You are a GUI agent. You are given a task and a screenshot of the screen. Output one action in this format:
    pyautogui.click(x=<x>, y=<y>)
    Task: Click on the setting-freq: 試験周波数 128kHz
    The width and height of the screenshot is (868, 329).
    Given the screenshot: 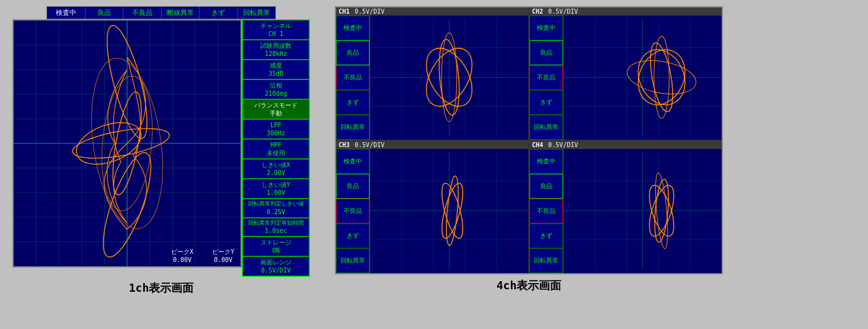 What is the action you would take?
    pyautogui.click(x=276, y=50)
    